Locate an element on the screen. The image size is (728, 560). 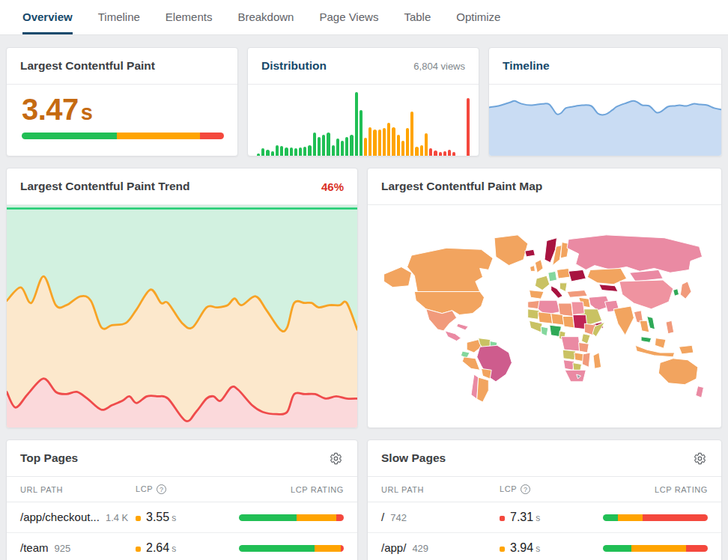
distribution-card: Distribution 6,804 views is located at coordinates (363, 102).